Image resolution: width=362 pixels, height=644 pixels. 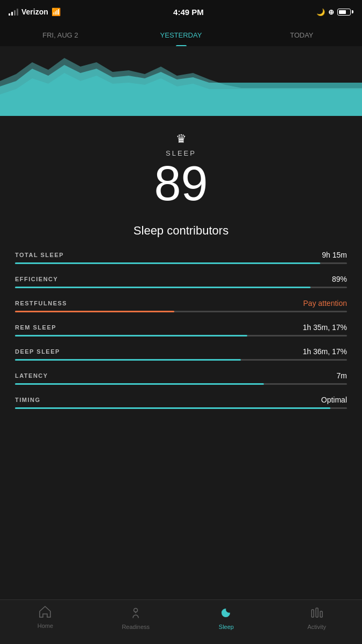 What do you see at coordinates (181, 35) in the screenshot?
I see `date-navigation: FRI, AUG 2 YESTERDAY TODAY` at bounding box center [181, 35].